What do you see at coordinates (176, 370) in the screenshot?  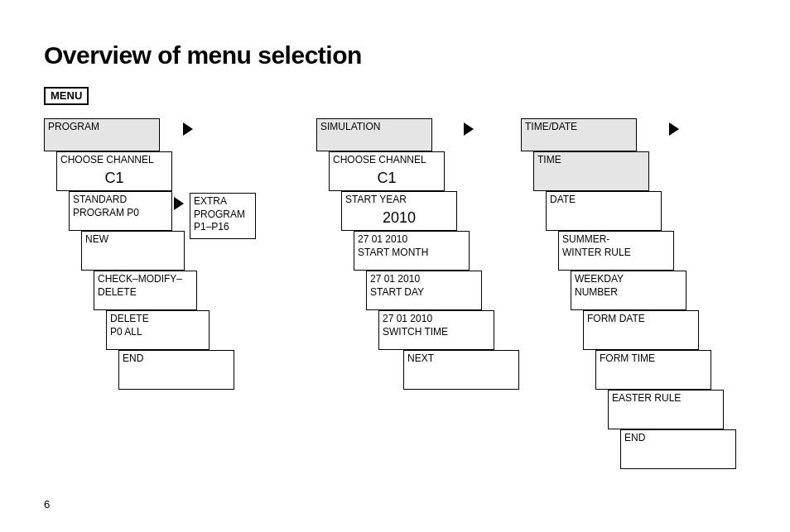 I see `col1-end: END` at bounding box center [176, 370].